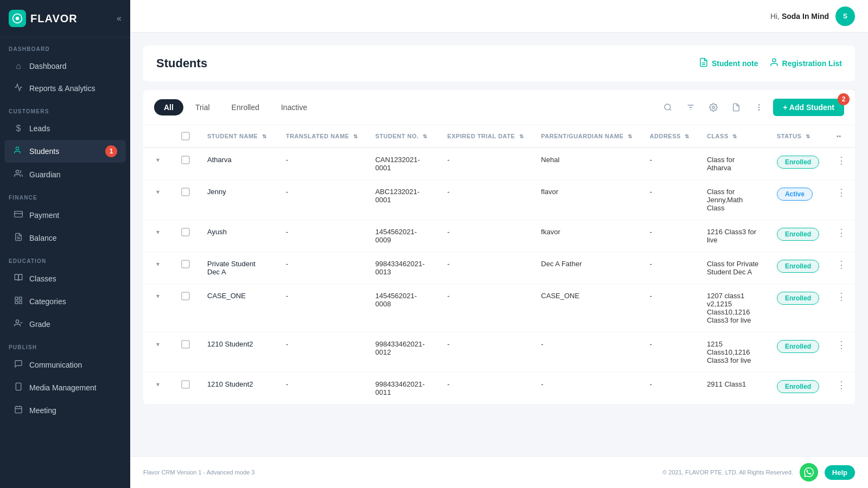 Image resolution: width=868 pixels, height=488 pixels. I want to click on sidebar-item-communication: Communication, so click(65, 365).